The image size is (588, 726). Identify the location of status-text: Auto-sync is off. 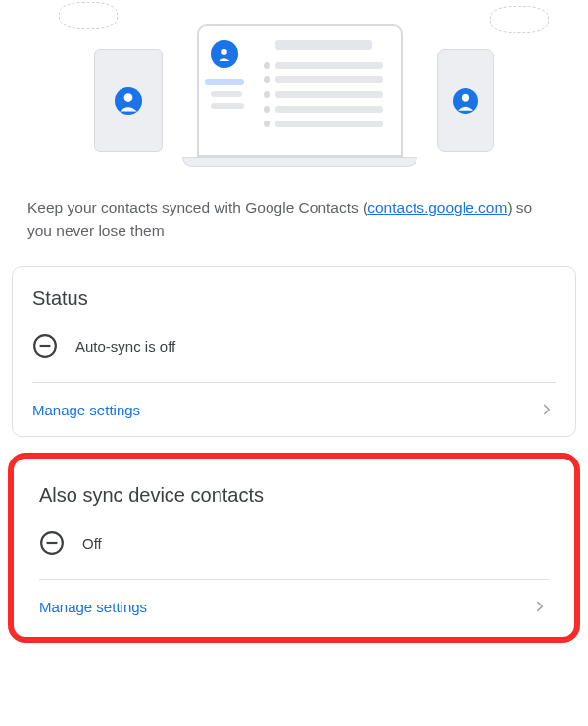
(125, 347).